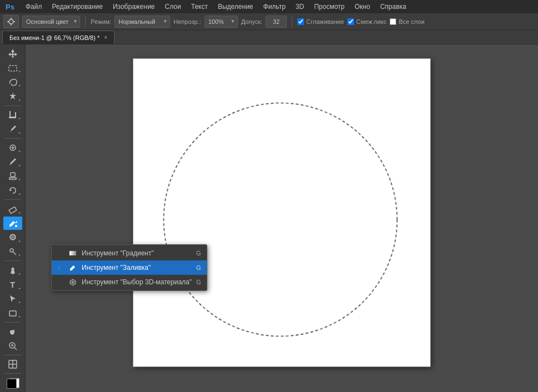 Image resolution: width=538 pixels, height=392 pixels. I want to click on opacity-label: Непрозр.:, so click(187, 22).